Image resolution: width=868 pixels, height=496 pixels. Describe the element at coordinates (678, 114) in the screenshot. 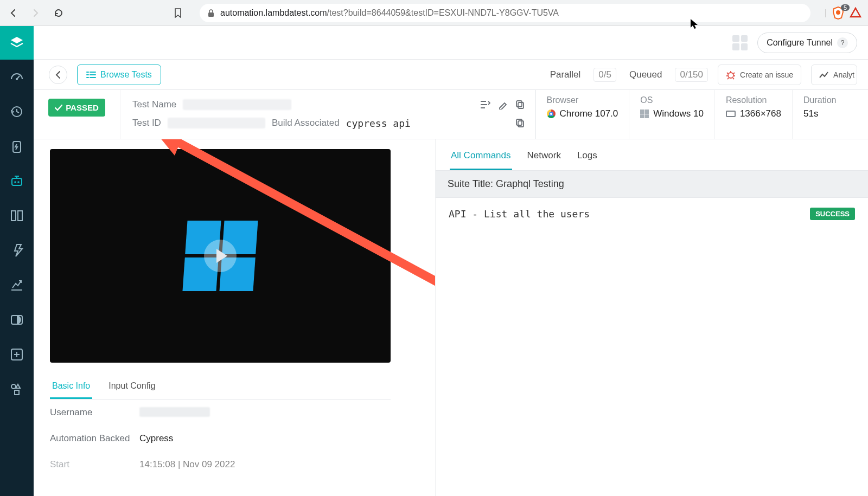

I see `os-value: Windows 10` at that location.